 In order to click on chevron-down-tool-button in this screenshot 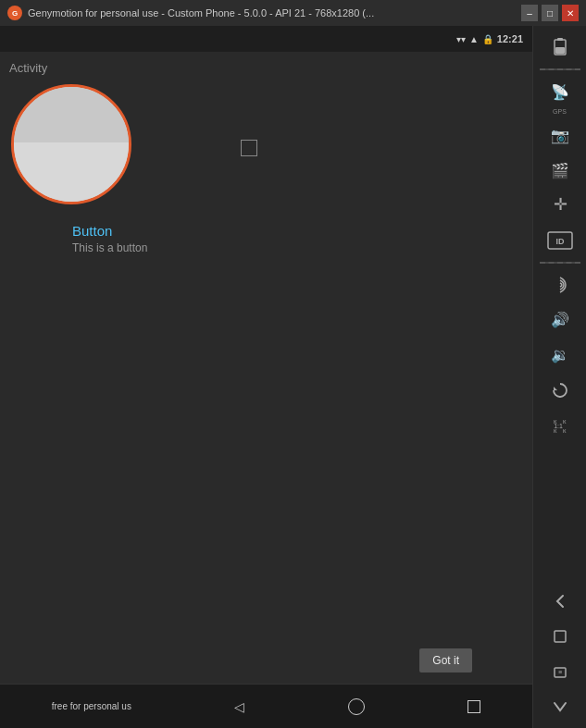, I will do `click(560, 707)`.